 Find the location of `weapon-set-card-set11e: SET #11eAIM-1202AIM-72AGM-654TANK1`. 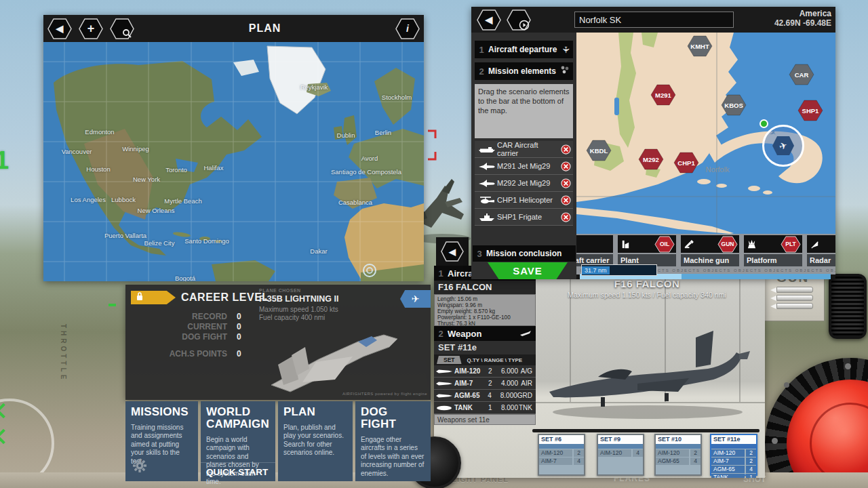

weapon-set-card-set11e: SET #11eAIM-1202AIM-72AGM-654TANK1 is located at coordinates (734, 455).